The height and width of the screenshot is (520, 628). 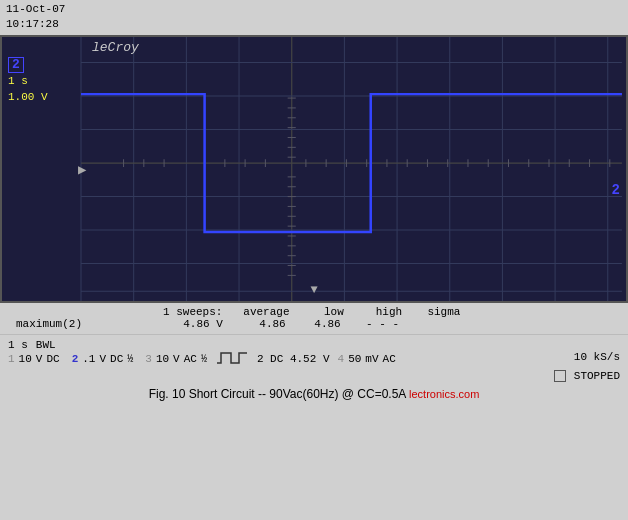 I want to click on low-value: 4.86, so click(x=272, y=324).